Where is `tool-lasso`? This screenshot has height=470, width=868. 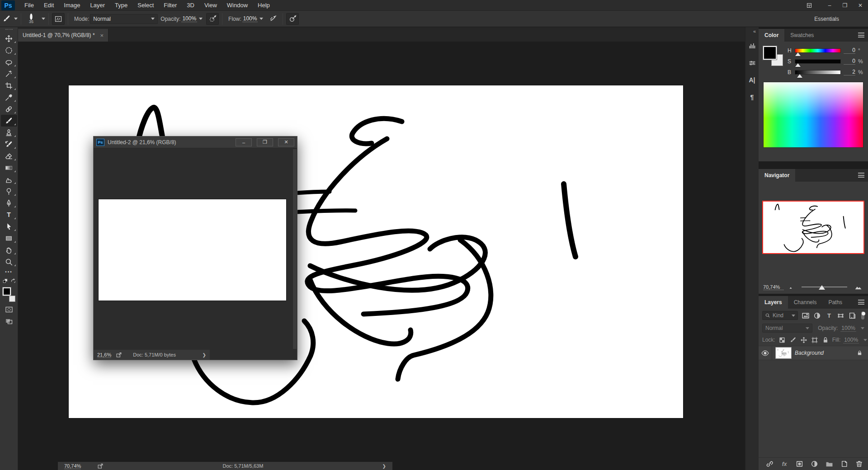 tool-lasso is located at coordinates (9, 62).